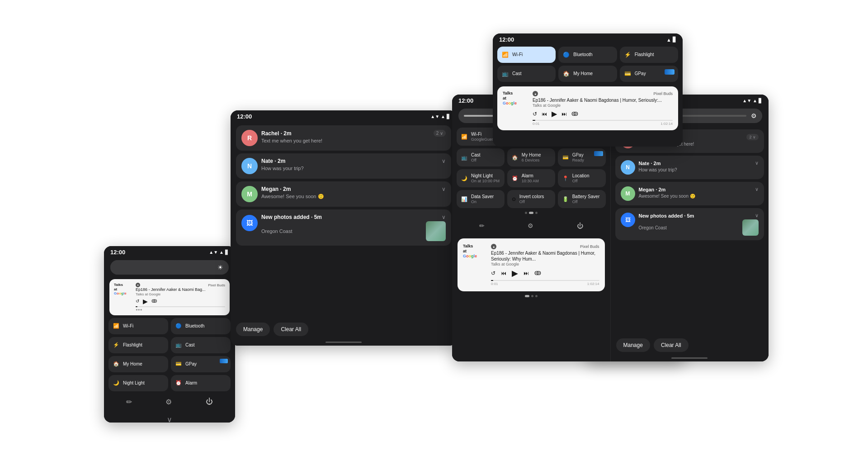 The image size is (868, 456). Describe the element at coordinates (699, 215) in the screenshot. I see `notif-hdr-photos-lg: New photos added · 5m ∨` at that location.